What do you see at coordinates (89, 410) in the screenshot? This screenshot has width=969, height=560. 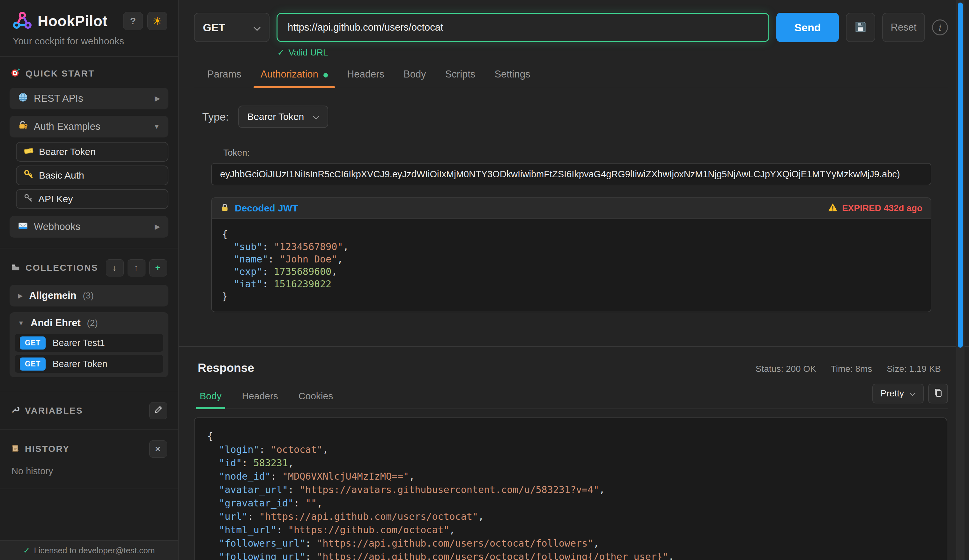 I see `variables-section: VARIABLES` at bounding box center [89, 410].